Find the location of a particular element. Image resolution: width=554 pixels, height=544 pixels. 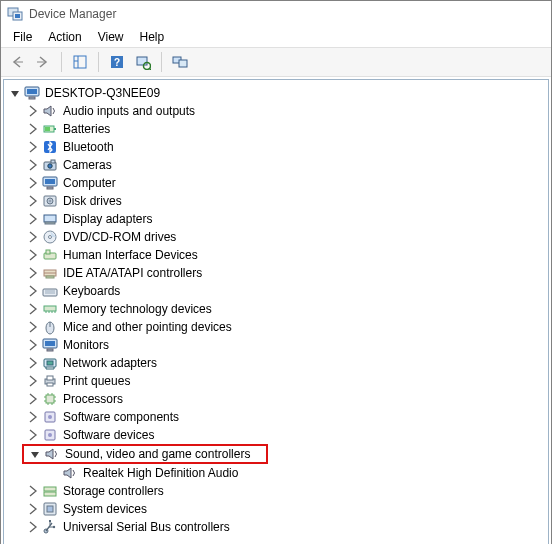

category-cameras: Cameras is located at coordinates (276, 165).